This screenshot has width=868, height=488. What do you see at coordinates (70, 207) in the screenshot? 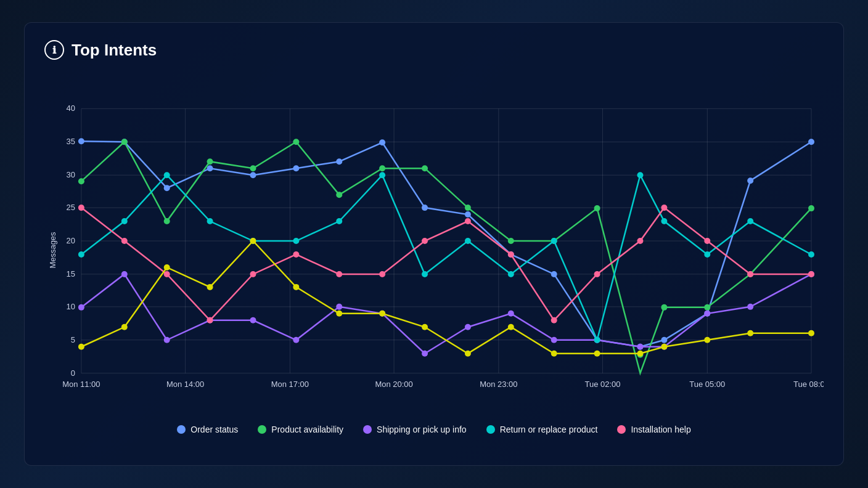
I see `svg-text: 25` at bounding box center [70, 207].